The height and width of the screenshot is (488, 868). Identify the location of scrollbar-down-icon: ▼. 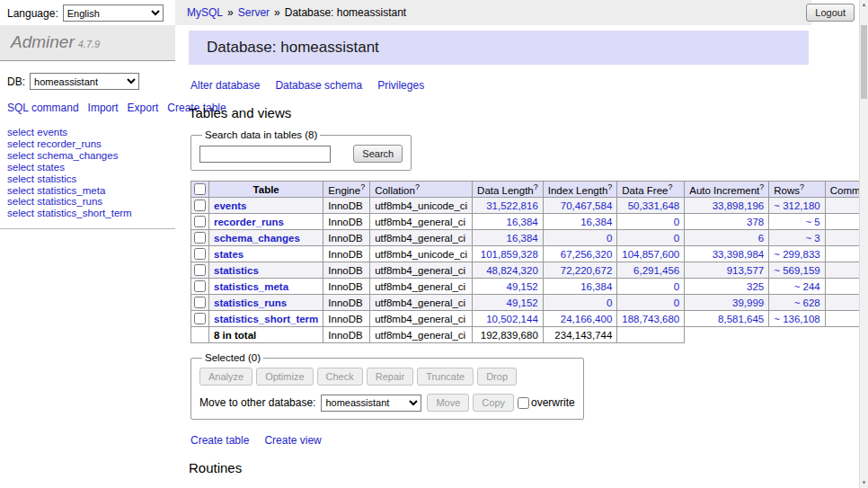
(864, 484).